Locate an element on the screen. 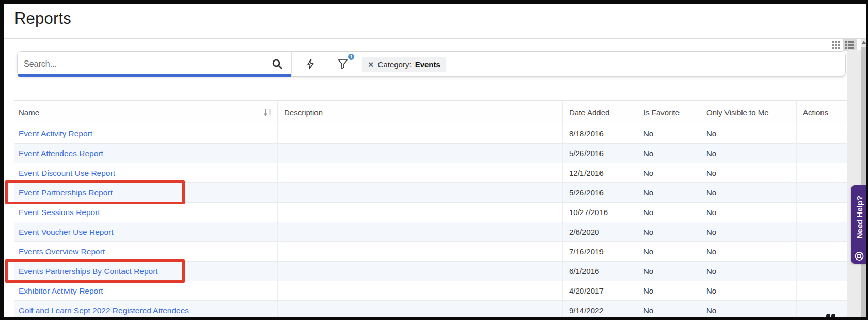  report-link: Exhibitor Activity Report is located at coordinates (61, 291).